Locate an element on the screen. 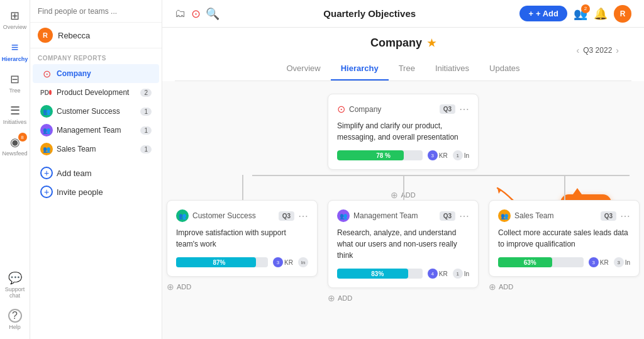 This screenshot has height=339, width=644. company-progress-fill is located at coordinates (370, 155).